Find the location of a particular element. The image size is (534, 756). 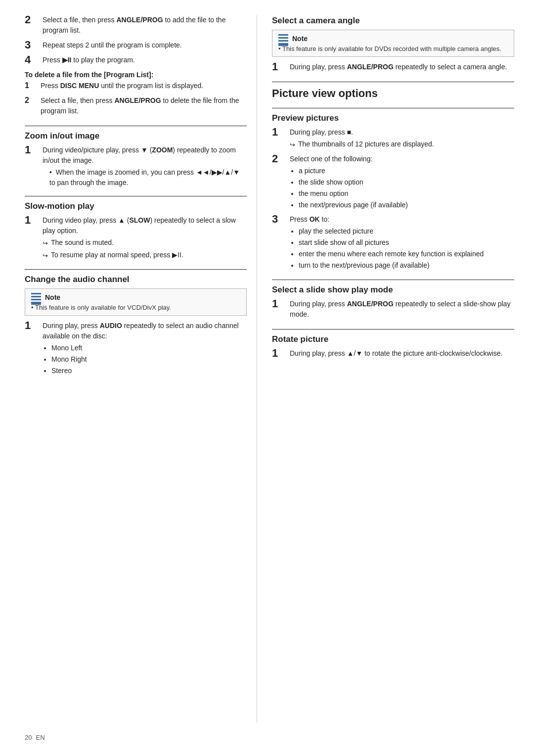

slow-step-1-content: During video play, press ▲ (SLOW) repeat… is located at coordinates (144, 238).